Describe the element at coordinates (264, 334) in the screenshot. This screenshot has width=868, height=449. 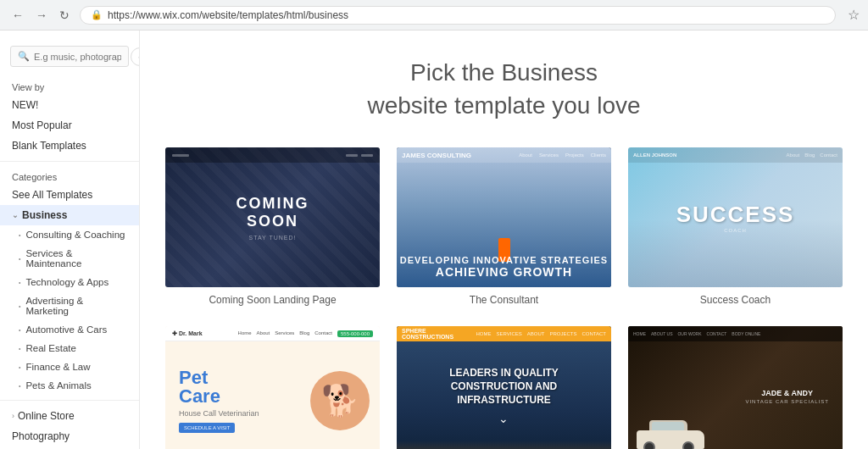
I see `pet-nav-about: About` at that location.